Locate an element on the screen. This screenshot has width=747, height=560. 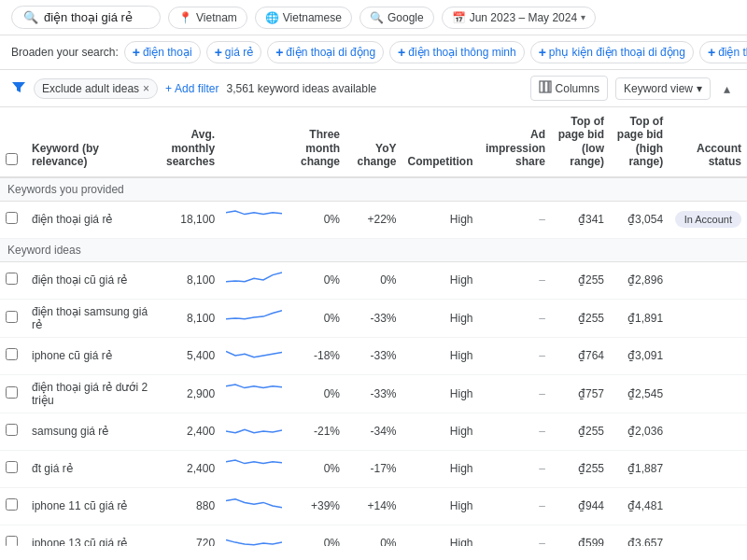
broaden-text-2: điện thoại di động is located at coordinates (331, 52).